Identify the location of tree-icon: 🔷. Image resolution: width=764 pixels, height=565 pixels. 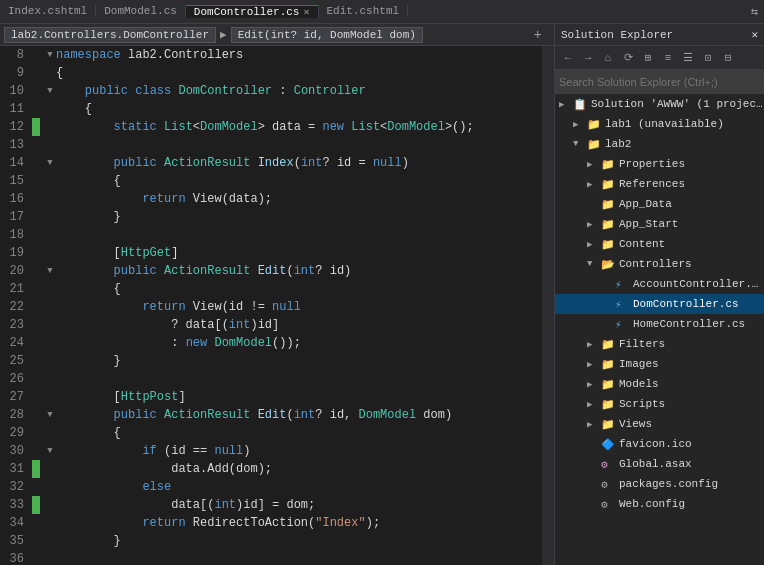
(609, 444).